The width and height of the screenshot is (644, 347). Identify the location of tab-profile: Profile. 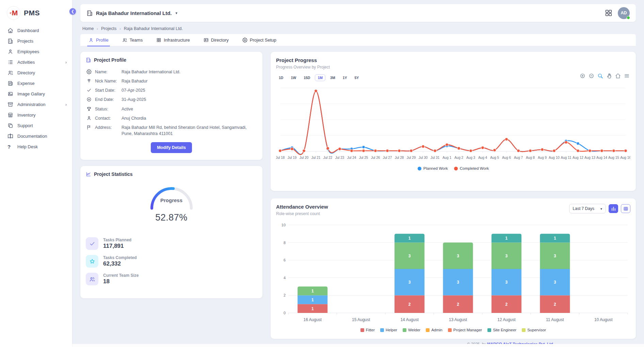
(99, 40).